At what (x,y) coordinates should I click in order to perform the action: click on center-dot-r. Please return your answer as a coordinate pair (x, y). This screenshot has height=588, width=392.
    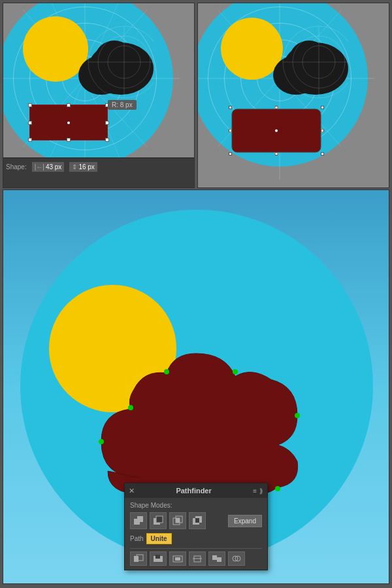
    Looking at the image, I should click on (276, 131).